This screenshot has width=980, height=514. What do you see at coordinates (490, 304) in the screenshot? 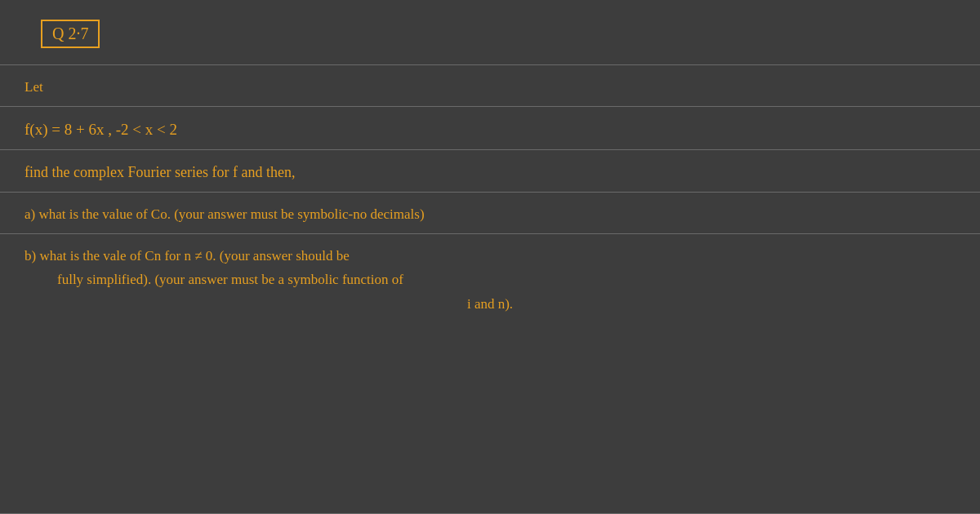
I see `part-b-line3: i and n).` at bounding box center [490, 304].